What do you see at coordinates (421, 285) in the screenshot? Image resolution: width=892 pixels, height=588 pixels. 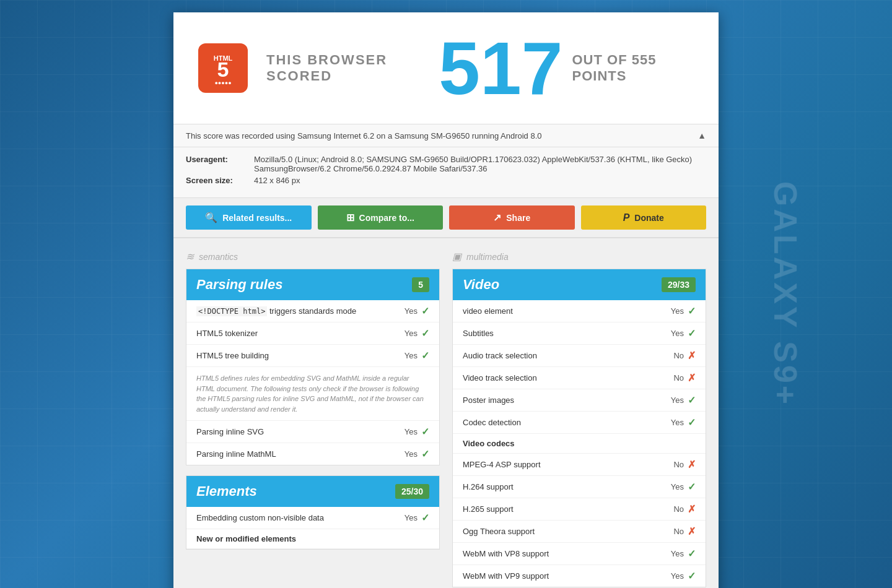 I see `parsing-rules-score: 5` at bounding box center [421, 285].